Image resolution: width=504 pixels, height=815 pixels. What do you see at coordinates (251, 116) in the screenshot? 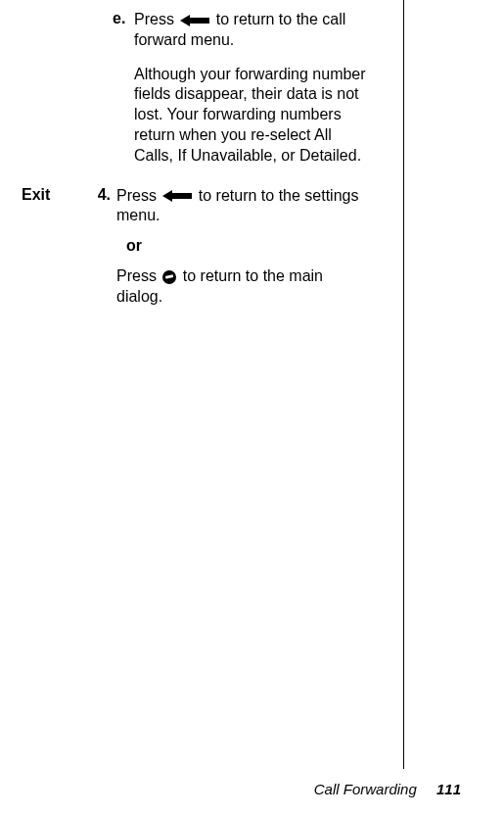
I see `step-e-note: Although your forwarding number fields d…` at bounding box center [251, 116].